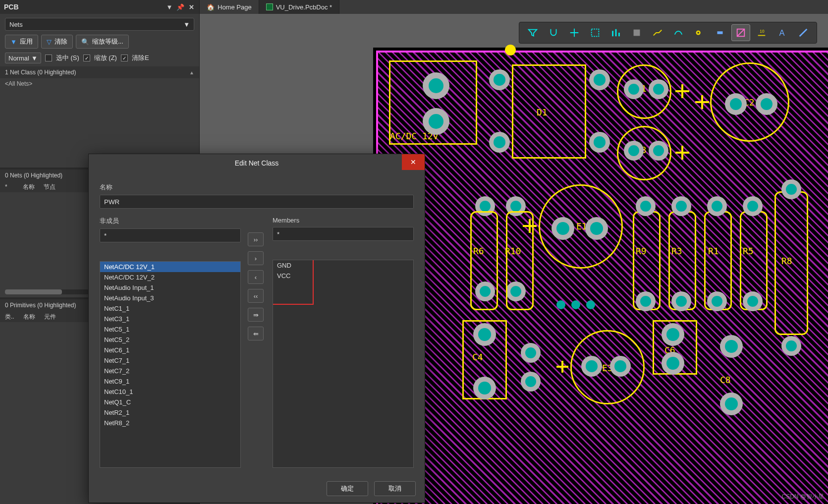 Image resolution: width=828 pixels, height=504 pixels. Describe the element at coordinates (803, 497) in the screenshot. I see `watermark: CSDN @智小星` at that location.